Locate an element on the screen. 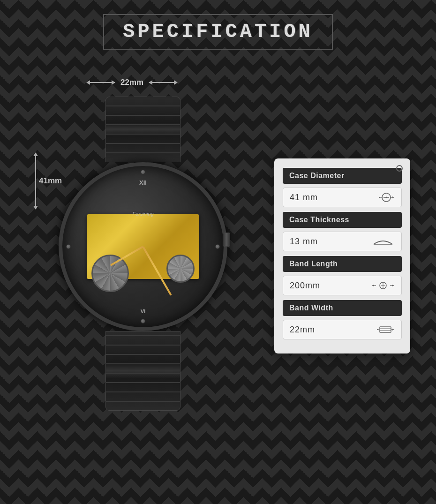 The height and width of the screenshot is (504, 436). case-thickness-label-card: Case Thickness is located at coordinates (342, 220).